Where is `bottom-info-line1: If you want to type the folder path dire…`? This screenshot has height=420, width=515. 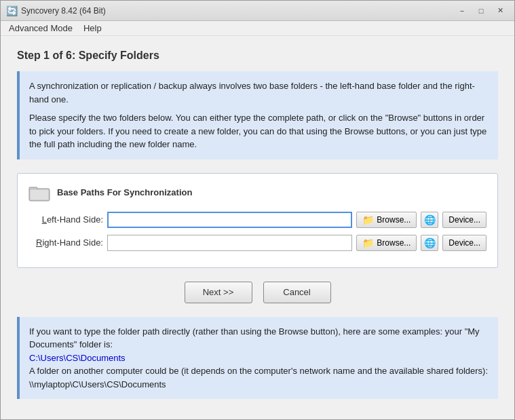 bottom-info-line1: If you want to type the folder path dire… is located at coordinates (259, 338).